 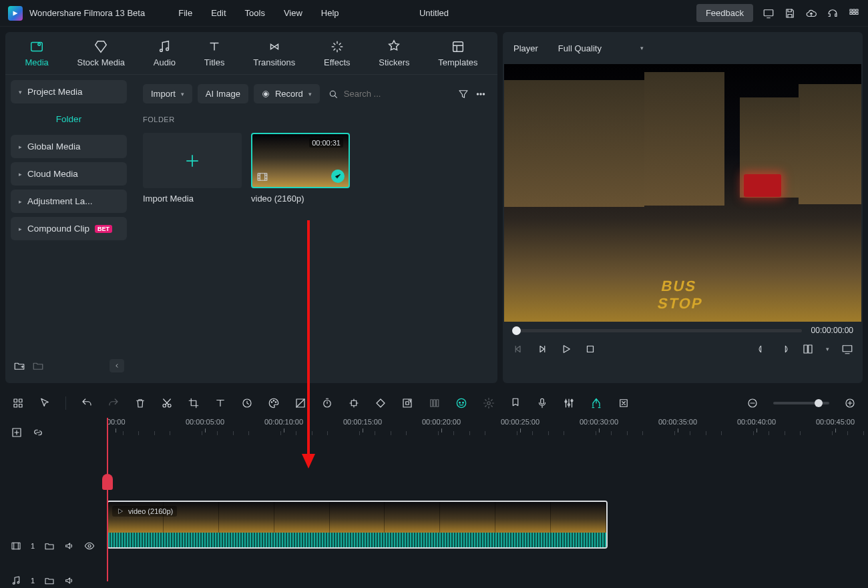 What do you see at coordinates (487, 428) in the screenshot?
I see `ruler: 00:0000:00:05:0000:00:10:0000:00:15:0000…` at bounding box center [487, 428].